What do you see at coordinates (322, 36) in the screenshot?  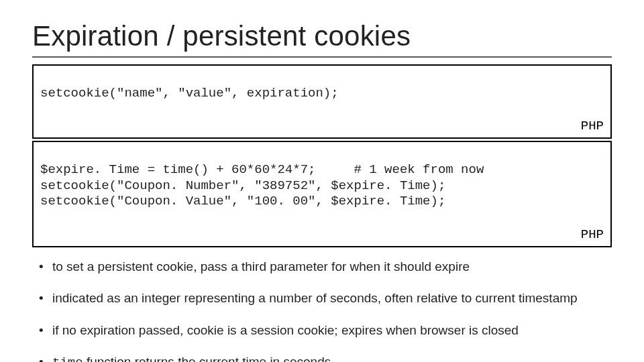 I see `slide-title: Expiration / persistent cookies` at bounding box center [322, 36].